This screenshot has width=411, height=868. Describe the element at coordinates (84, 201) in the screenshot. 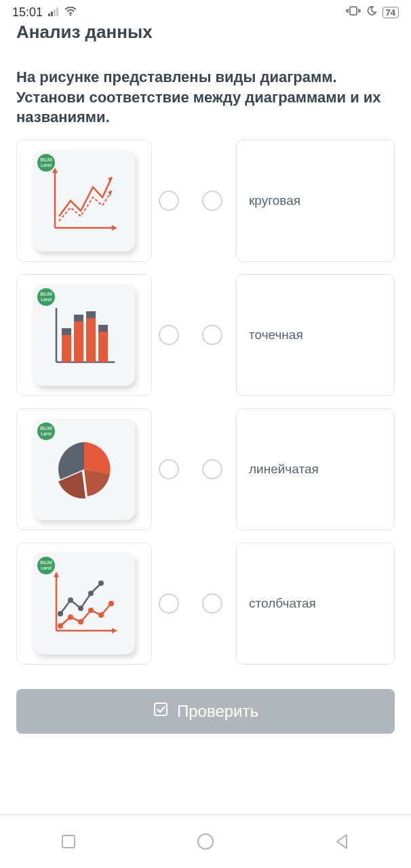

I see `diagram-card-line: BiLiM Land` at that location.